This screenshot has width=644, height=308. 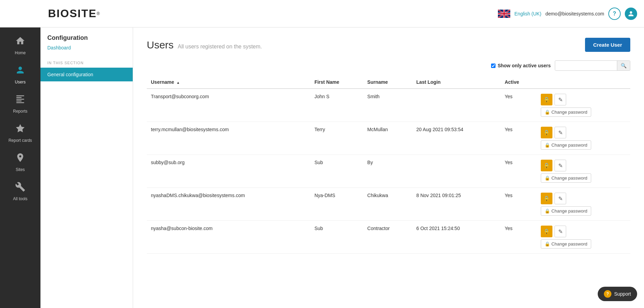 I want to click on cell-last-login: 20 Aug 2021 09:53:54, so click(x=456, y=138).